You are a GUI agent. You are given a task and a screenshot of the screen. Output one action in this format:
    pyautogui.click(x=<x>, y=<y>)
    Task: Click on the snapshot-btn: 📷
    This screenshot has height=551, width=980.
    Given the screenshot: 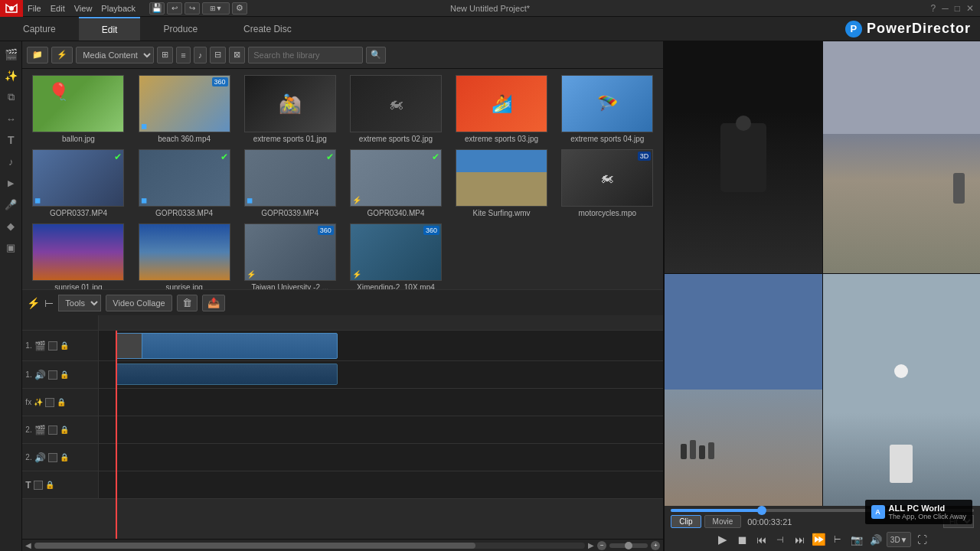 What is the action you would take?
    pyautogui.click(x=857, y=540)
    